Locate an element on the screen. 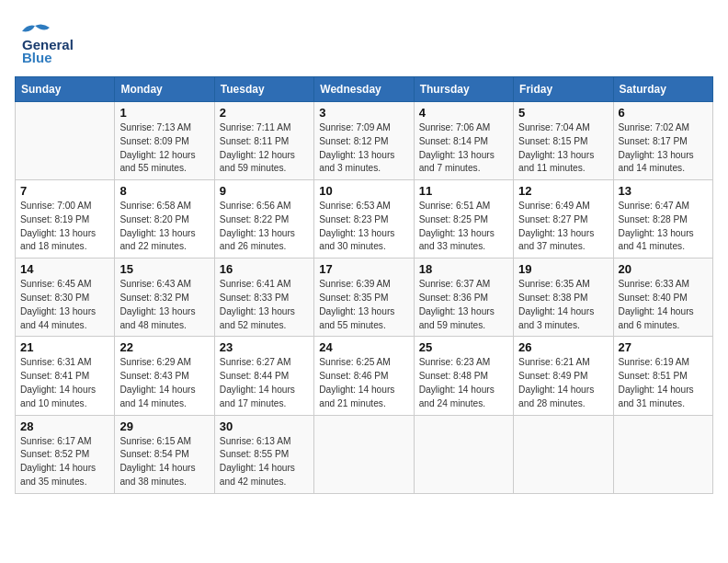 The width and height of the screenshot is (728, 563). calendar-cell: 25Sunrise: 6:23 AMSunset: 8:48 PMDayligh… is located at coordinates (463, 375).